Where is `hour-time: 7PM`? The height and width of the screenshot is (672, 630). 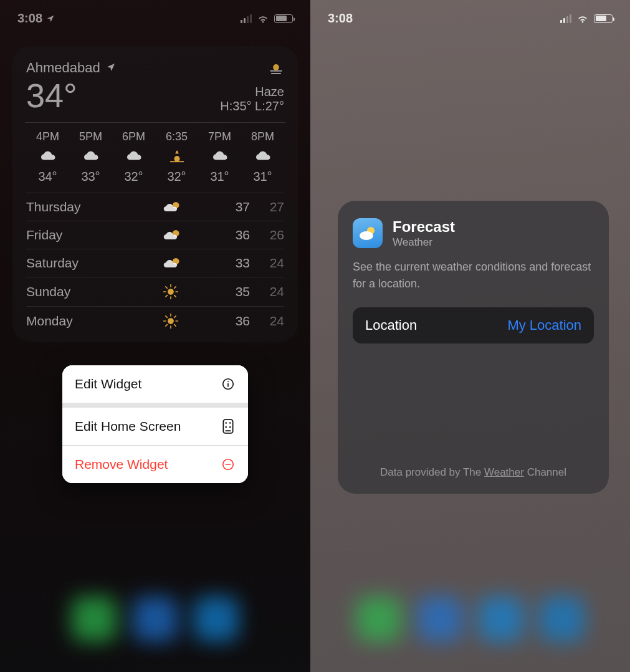 hour-time: 7PM is located at coordinates (219, 137).